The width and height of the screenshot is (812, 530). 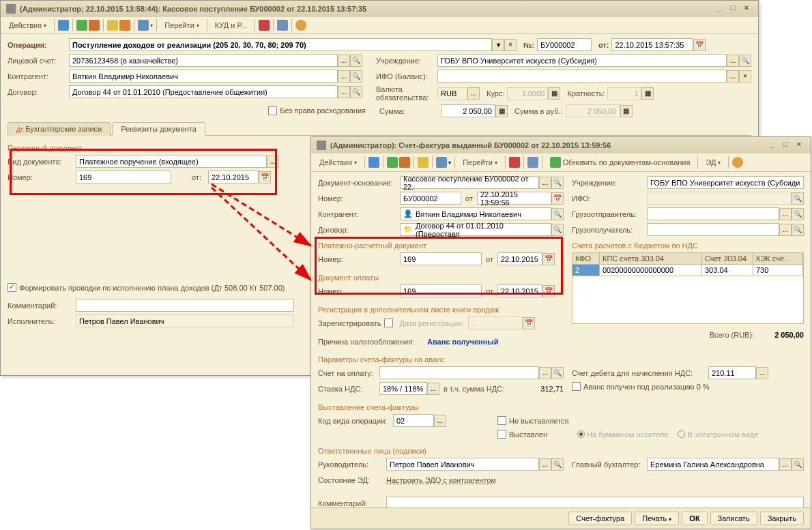 I want to click on date-field: 22.10.2015 13:59:56, so click(x=514, y=198).